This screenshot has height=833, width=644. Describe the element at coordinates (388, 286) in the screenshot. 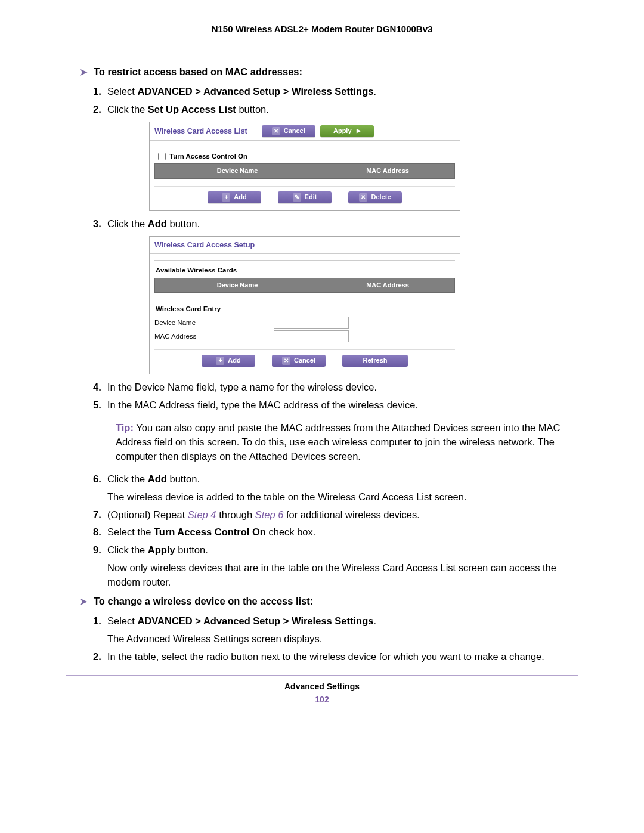

I see `col-mac-address-2: MAC Address` at that location.